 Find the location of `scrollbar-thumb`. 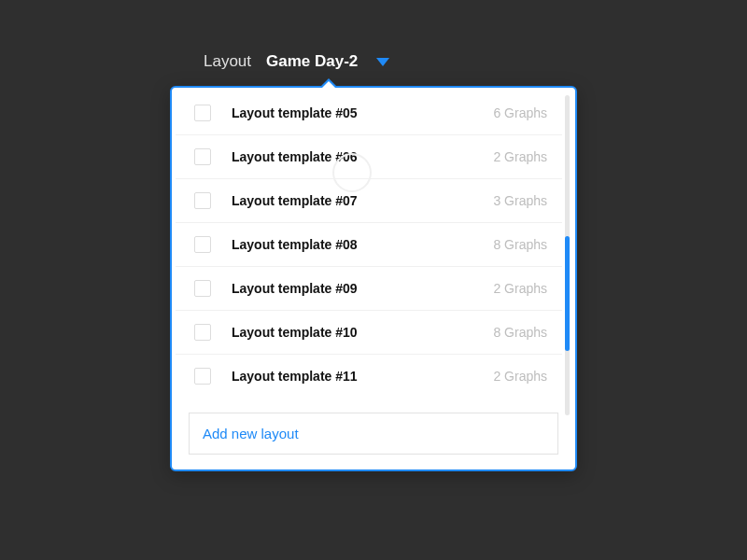

scrollbar-thumb is located at coordinates (568, 293).